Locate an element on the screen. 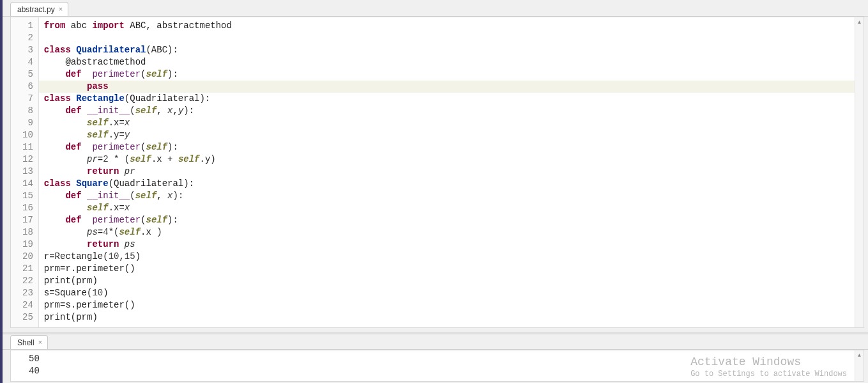  code-line: prm=r.perimeter() is located at coordinates (451, 269).